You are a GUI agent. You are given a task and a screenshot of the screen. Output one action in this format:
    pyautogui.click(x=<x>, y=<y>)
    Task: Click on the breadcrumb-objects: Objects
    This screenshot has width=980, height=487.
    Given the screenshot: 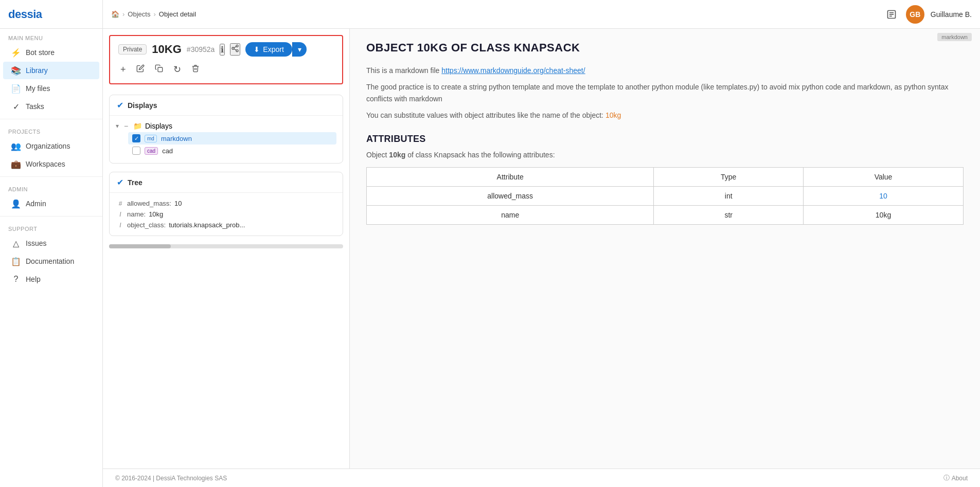 What is the action you would take?
    pyautogui.click(x=139, y=14)
    